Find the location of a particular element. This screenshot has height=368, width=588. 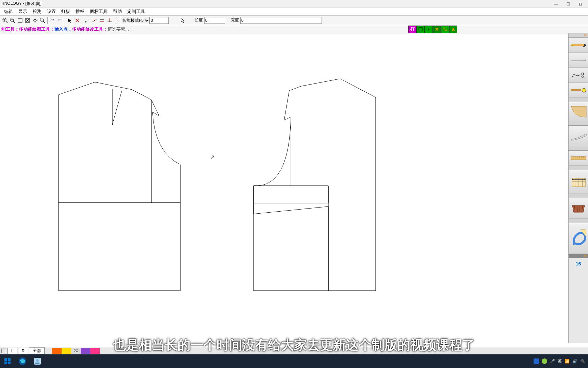

hint-text-2: 多功能修改工具： is located at coordinates (90, 29).